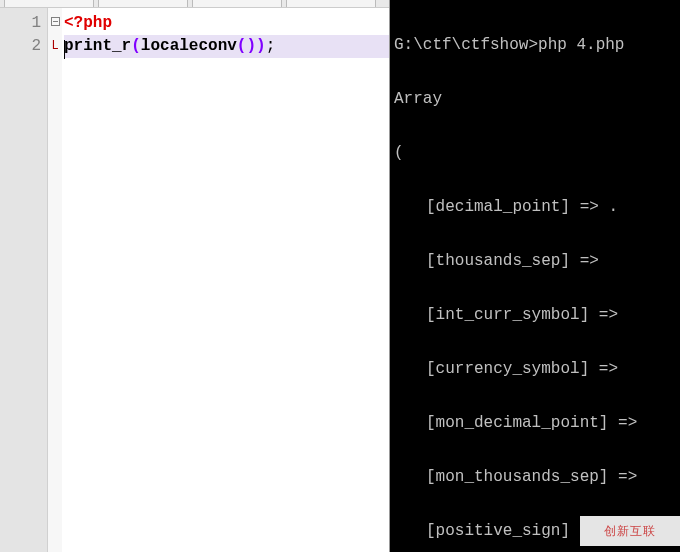  What do you see at coordinates (534, 261) in the screenshot?
I see `terminal-output: [thousands_sep] =>` at bounding box center [534, 261].